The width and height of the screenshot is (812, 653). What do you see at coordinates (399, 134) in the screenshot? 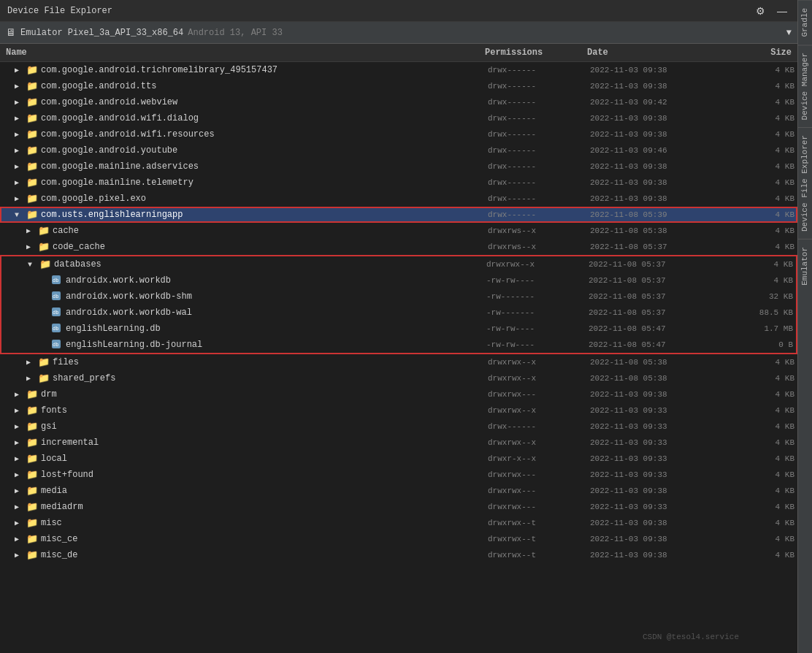
I see `list-item: ▶📁com.google.android.wifi.resourcesdrwx-…` at bounding box center [399, 134].